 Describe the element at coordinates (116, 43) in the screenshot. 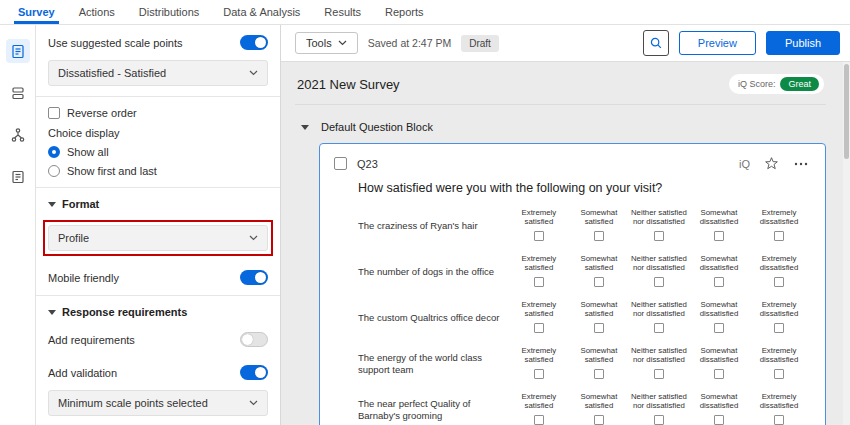

I see `use-suggested-label: Use suggested scale points` at that location.